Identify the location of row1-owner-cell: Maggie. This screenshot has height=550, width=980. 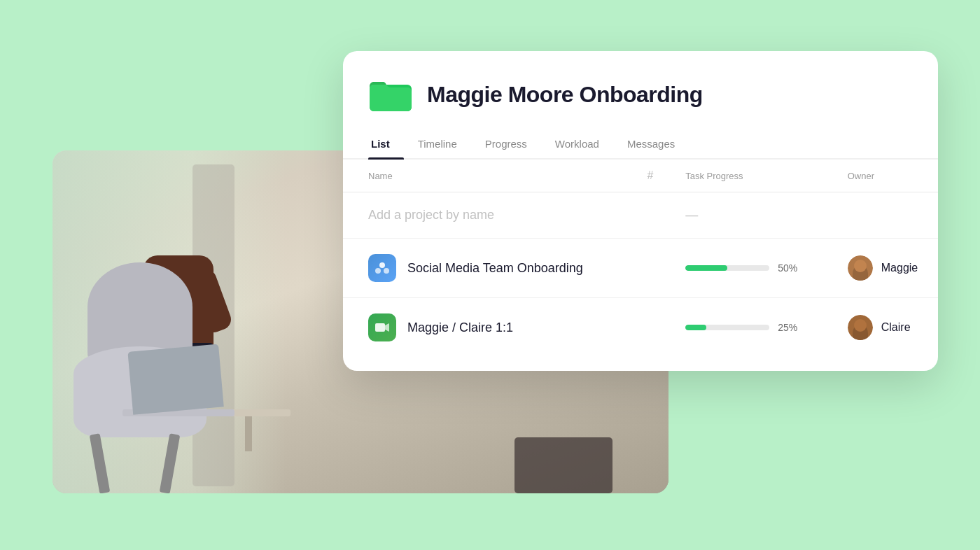
(886, 269).